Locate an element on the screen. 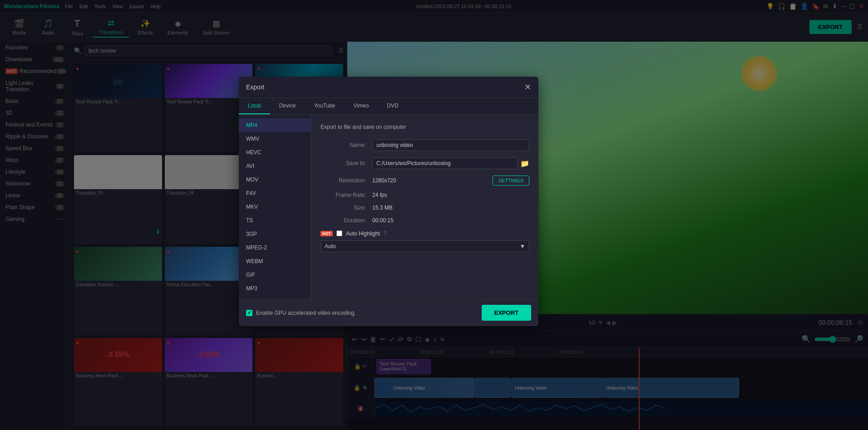  export-description: Export to file and save on computer is located at coordinates (425, 127).